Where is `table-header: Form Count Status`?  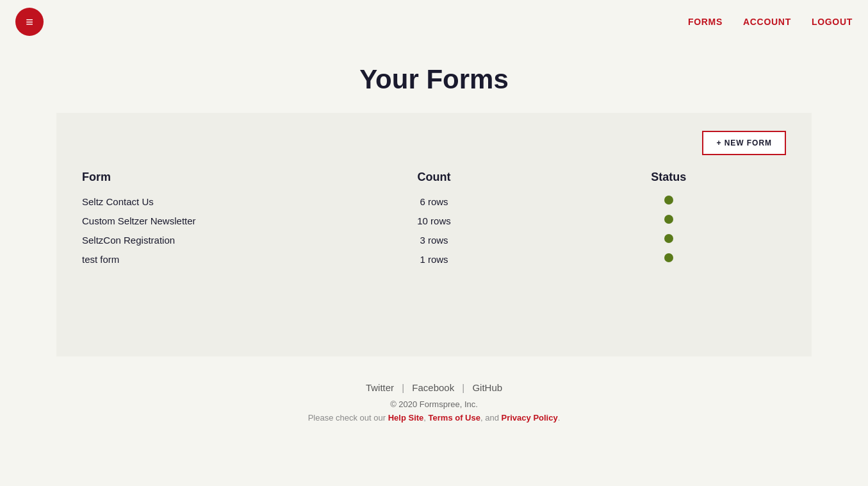
table-header: Form Count Status is located at coordinates (434, 181).